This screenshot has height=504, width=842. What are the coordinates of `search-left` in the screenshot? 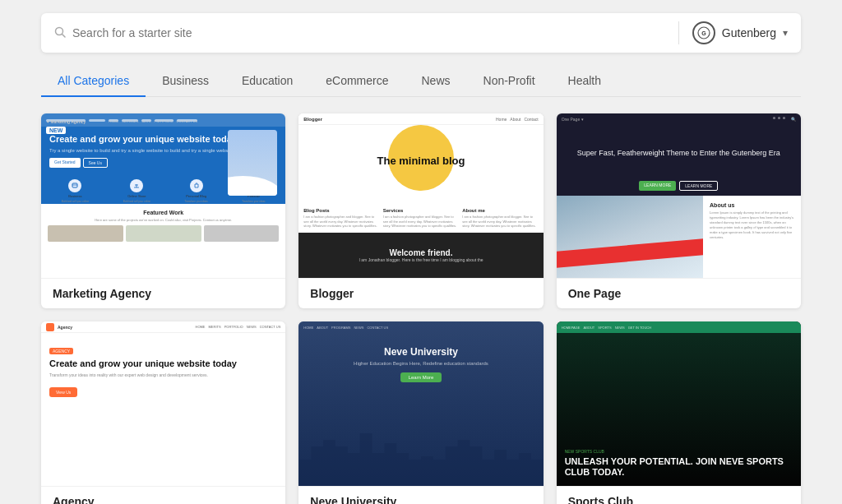 It's located at (367, 33).